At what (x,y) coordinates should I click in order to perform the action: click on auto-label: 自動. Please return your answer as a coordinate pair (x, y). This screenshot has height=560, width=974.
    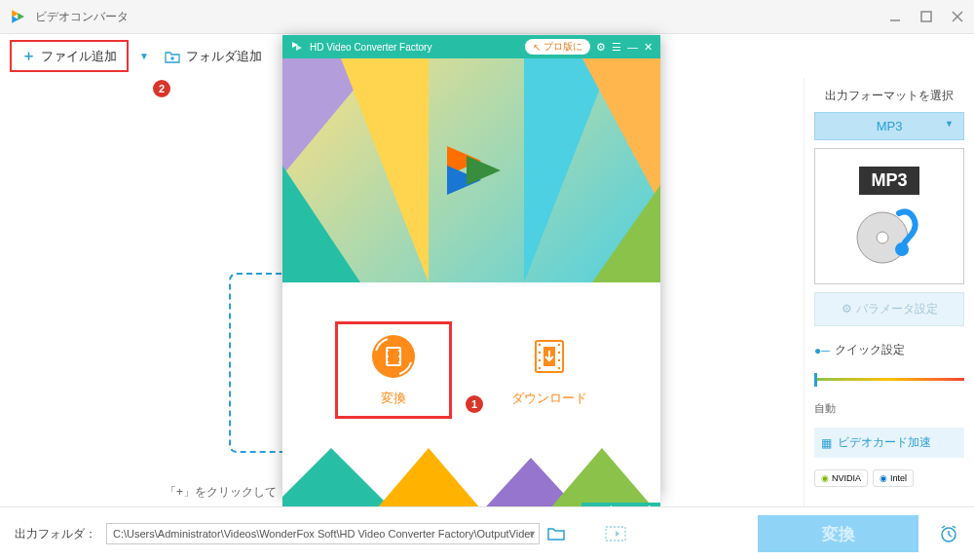
    Looking at the image, I should click on (889, 409).